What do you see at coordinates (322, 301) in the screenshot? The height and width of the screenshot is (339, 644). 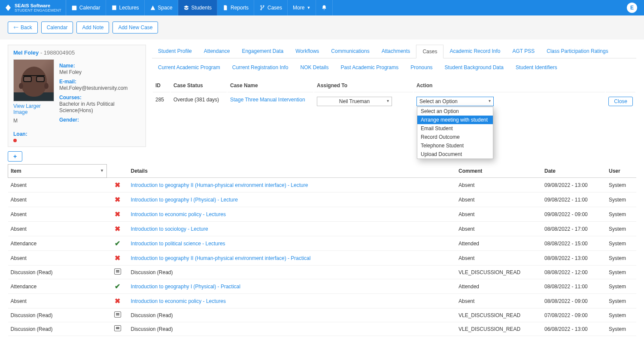 I see `log-row: Absent✖Introduction to economic policy -…` at bounding box center [322, 301].